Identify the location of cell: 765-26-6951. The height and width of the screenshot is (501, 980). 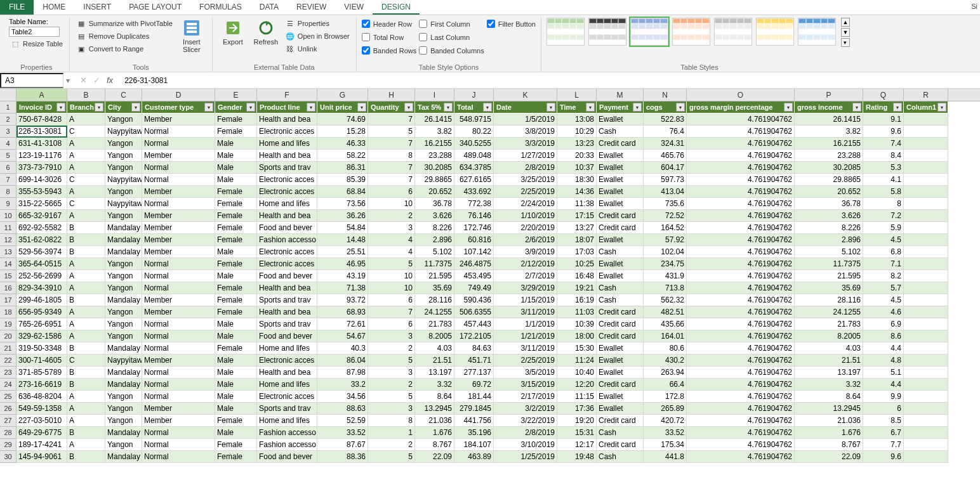
(42, 325).